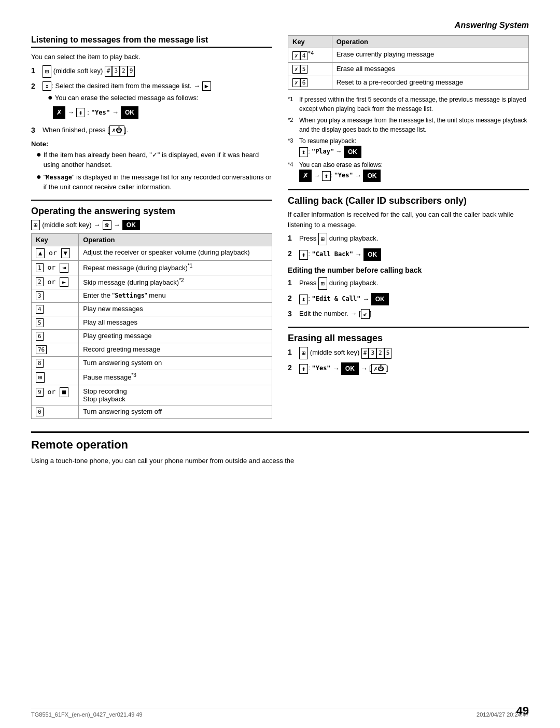 The height and width of the screenshot is (728, 560). Describe the element at coordinates (152, 377) in the screenshot. I see `table-row: ⊞ Pause message*3` at that location.